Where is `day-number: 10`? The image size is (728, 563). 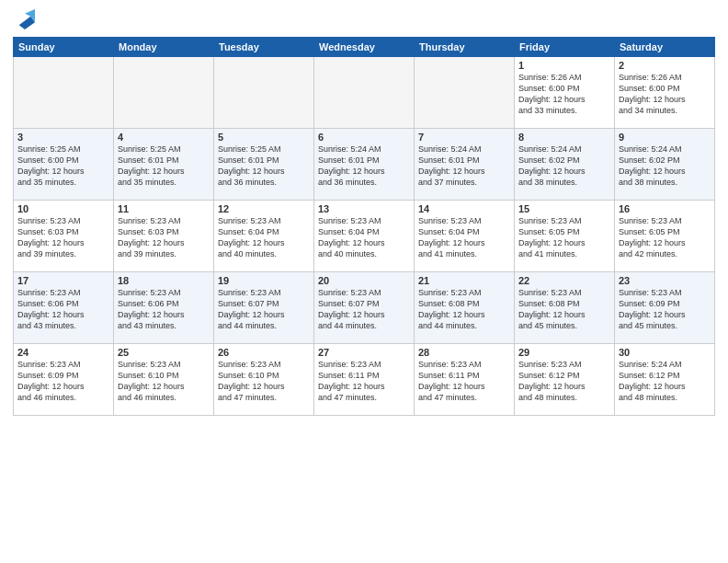 day-number: 10 is located at coordinates (63, 209).